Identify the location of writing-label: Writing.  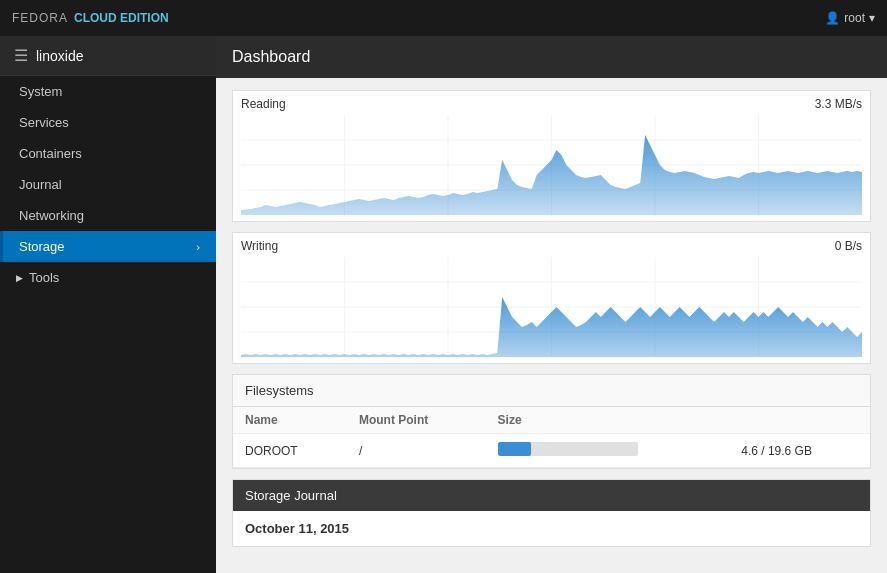
(260, 246).